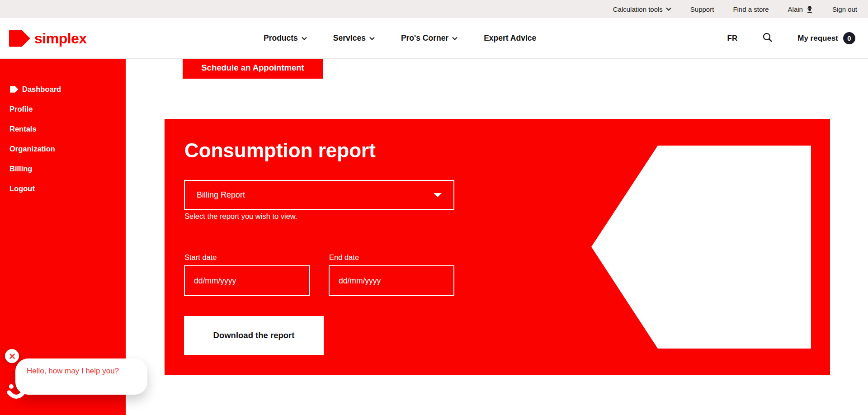 The image size is (868, 415). I want to click on utility-support: Support, so click(703, 9).